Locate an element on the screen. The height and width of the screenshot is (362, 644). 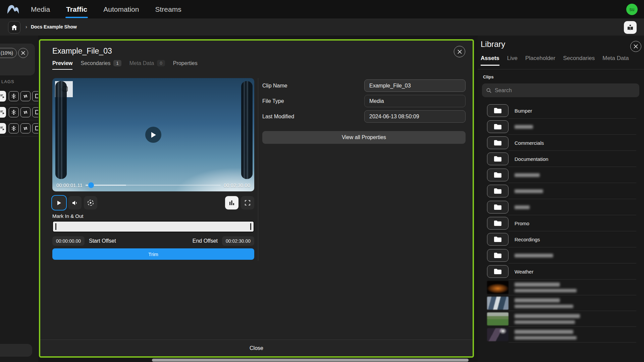
folder-row: Weather is located at coordinates (561, 272).